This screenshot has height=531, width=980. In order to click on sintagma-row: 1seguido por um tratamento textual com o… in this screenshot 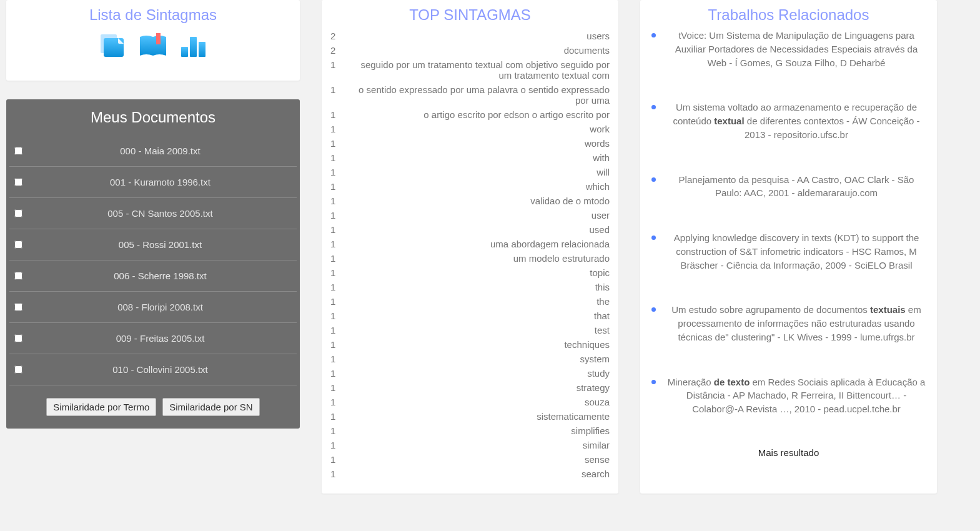, I will do `click(470, 70)`.